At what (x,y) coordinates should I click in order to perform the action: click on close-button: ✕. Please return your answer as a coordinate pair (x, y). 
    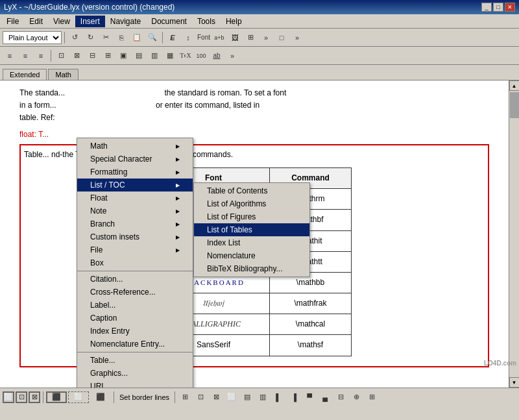
    Looking at the image, I should click on (510, 7).